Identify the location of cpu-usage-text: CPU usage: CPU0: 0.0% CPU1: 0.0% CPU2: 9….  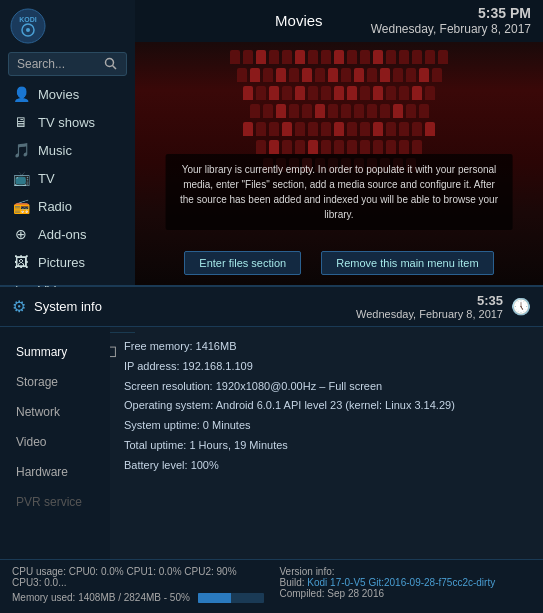
(138, 577).